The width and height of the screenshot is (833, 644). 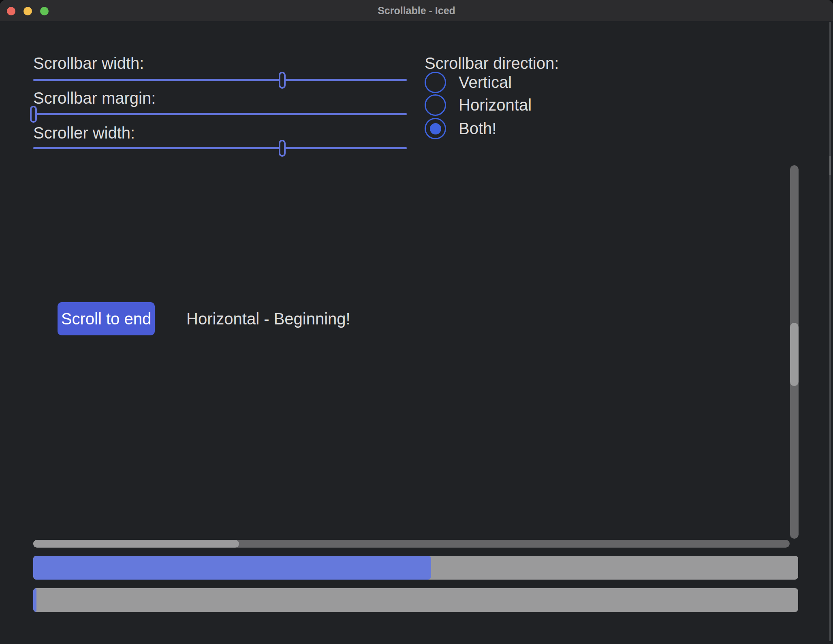 I want to click on titlebar: Scrollable - Iced, so click(x=416, y=11).